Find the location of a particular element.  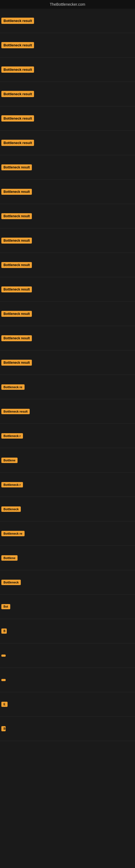

bottleneck-badge: Bott is located at coordinates (3, 728).